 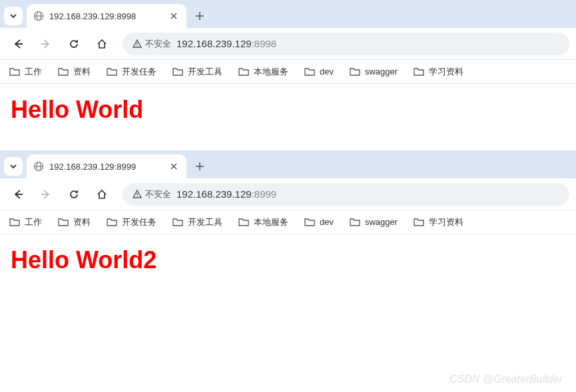 What do you see at coordinates (214, 194) in the screenshot?
I see `url-host: 192.168.239.129` at bounding box center [214, 194].